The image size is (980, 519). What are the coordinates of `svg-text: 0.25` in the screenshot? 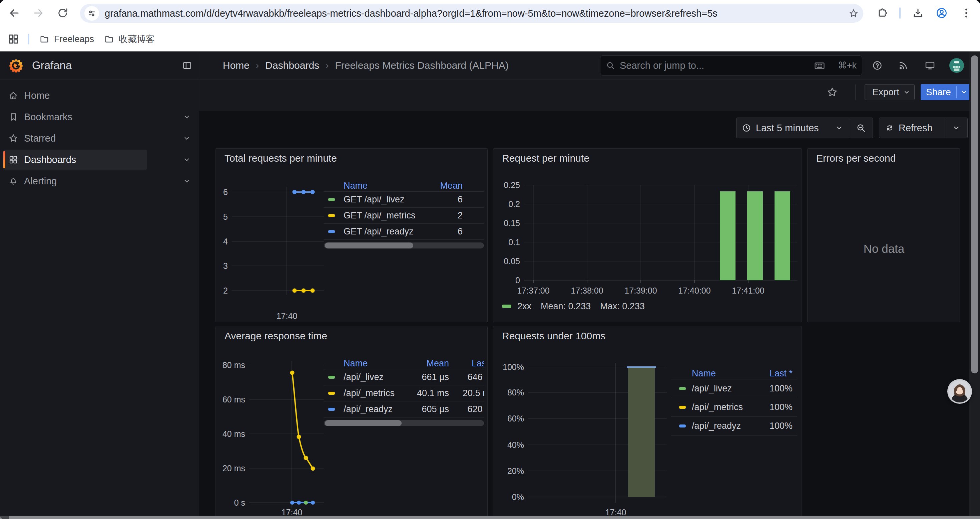 It's located at (512, 185).